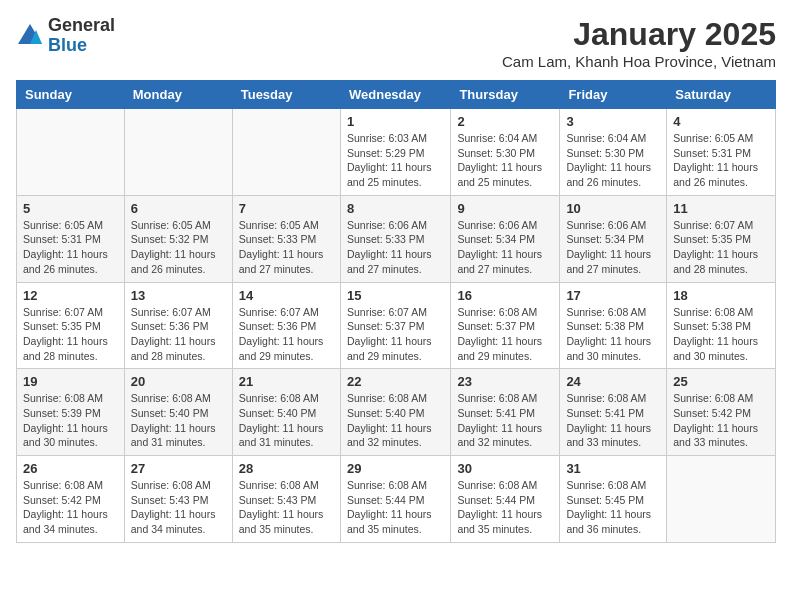 The width and height of the screenshot is (792, 612). I want to click on day-number: 9, so click(505, 208).